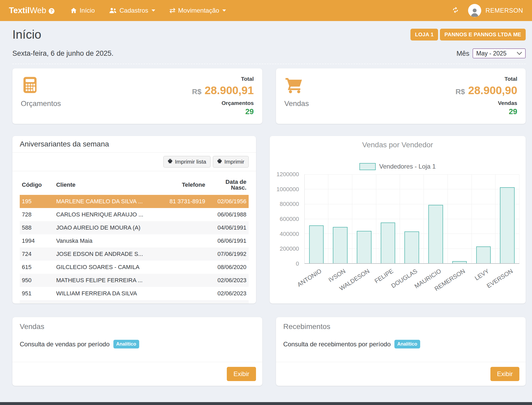 The image size is (532, 405). Describe the element at coordinates (412, 247) in the screenshot. I see `bar-douglas` at that location.